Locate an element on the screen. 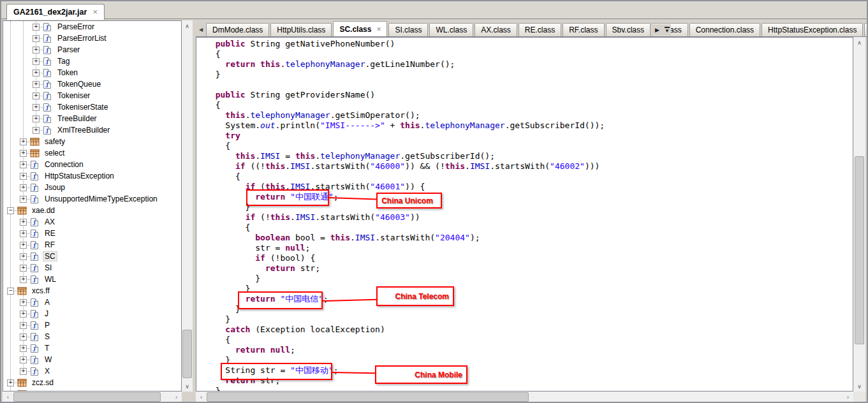 This screenshot has width=868, height=403. tab-list-icon: ▼ is located at coordinates (667, 30).